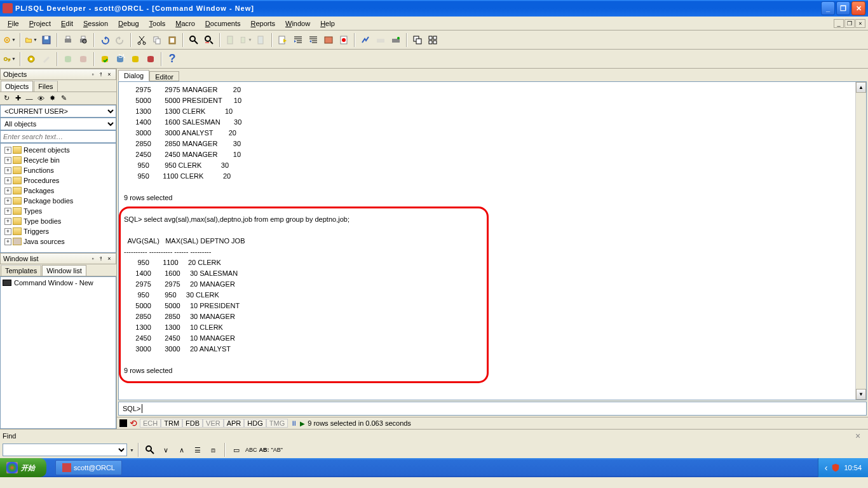  I want to click on filter-icon: ✸, so click(52, 98).